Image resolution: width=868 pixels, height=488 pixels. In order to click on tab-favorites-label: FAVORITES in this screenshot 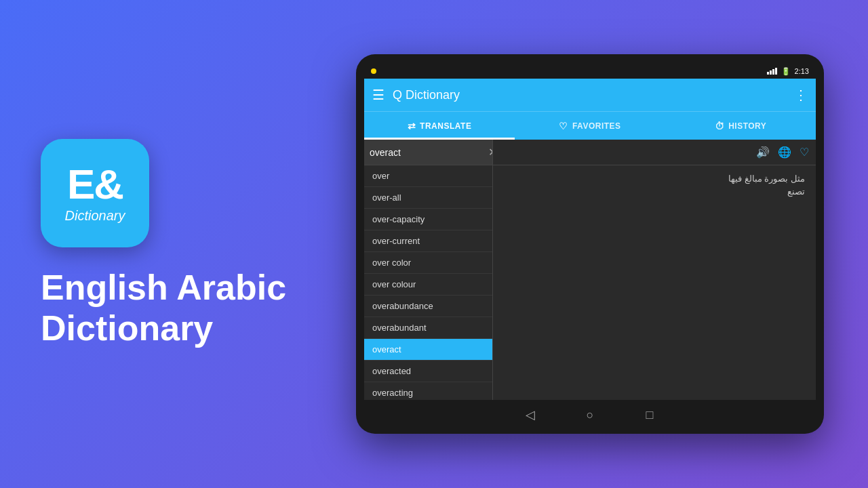, I will do `click(597, 126)`.